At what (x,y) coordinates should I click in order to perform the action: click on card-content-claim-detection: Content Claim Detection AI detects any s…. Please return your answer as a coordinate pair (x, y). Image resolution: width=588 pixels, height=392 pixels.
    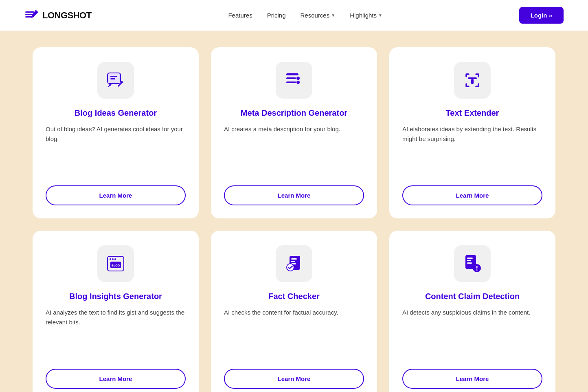
    Looking at the image, I should click on (472, 311).